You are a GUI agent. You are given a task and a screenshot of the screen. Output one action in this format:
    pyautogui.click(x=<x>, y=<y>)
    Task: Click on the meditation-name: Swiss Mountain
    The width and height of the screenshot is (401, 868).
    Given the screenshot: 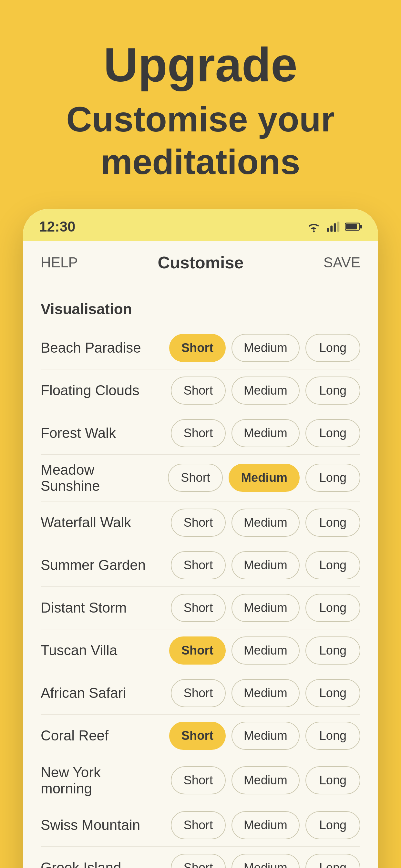 What is the action you would take?
    pyautogui.click(x=96, y=825)
    